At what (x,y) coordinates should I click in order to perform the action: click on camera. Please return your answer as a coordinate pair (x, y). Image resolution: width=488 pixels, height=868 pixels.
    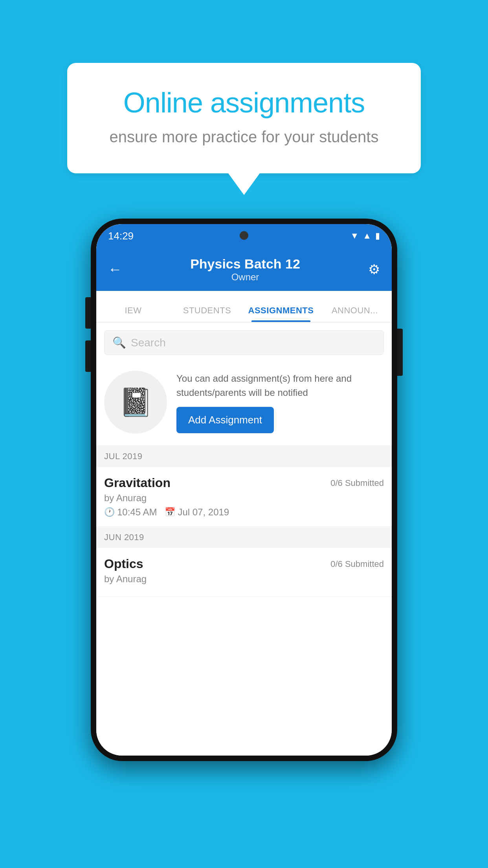
    Looking at the image, I should click on (244, 235).